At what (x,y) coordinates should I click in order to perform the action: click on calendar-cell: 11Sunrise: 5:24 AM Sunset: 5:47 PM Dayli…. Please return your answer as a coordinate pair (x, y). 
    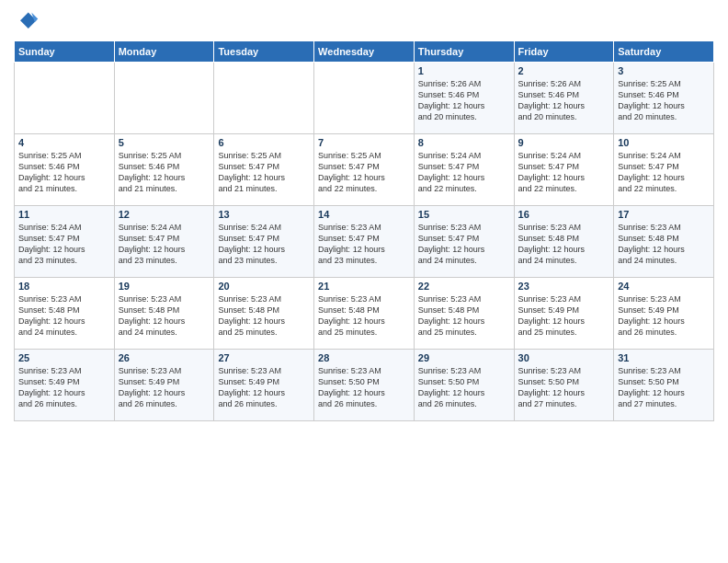
    Looking at the image, I should click on (64, 242).